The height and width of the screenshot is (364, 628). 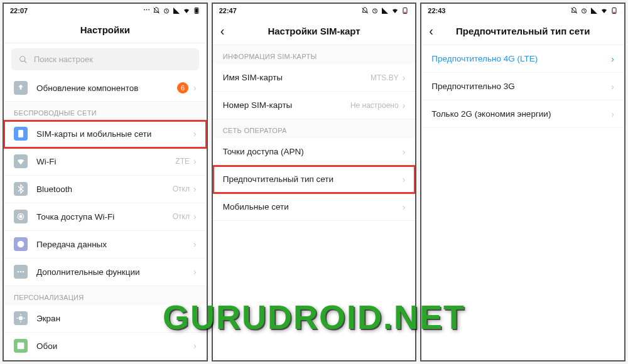 I want to click on section-operator: СЕТЬ ОПЕРАТОРА, so click(x=314, y=129).